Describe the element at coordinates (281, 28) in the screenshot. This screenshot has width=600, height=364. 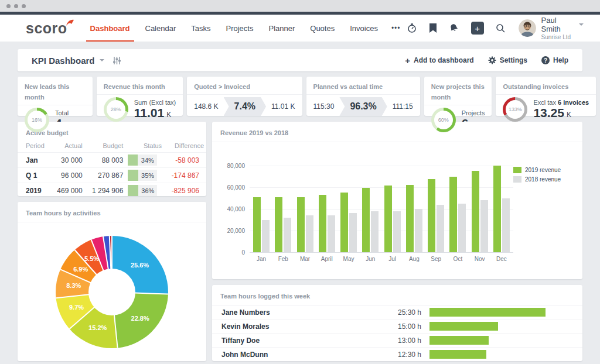
I see `nav-item-planner: Planner` at that location.